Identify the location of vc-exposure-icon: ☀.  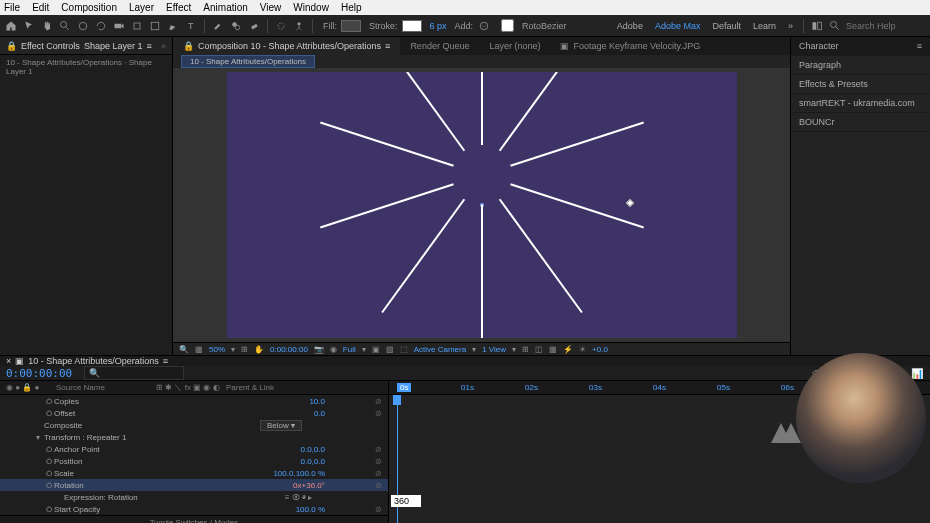
(582, 350).